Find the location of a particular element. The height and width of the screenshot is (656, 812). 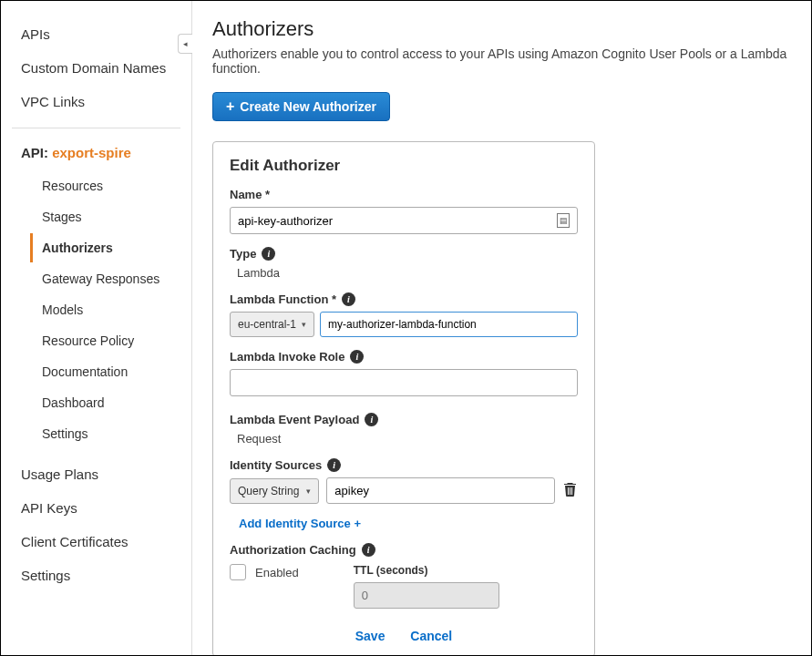

lambda-function-input-wrapper is located at coordinates (448, 324).